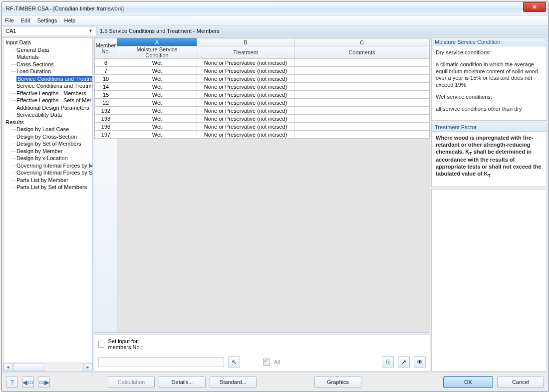 The image size is (549, 392). I want to click on members-input, so click(161, 362).